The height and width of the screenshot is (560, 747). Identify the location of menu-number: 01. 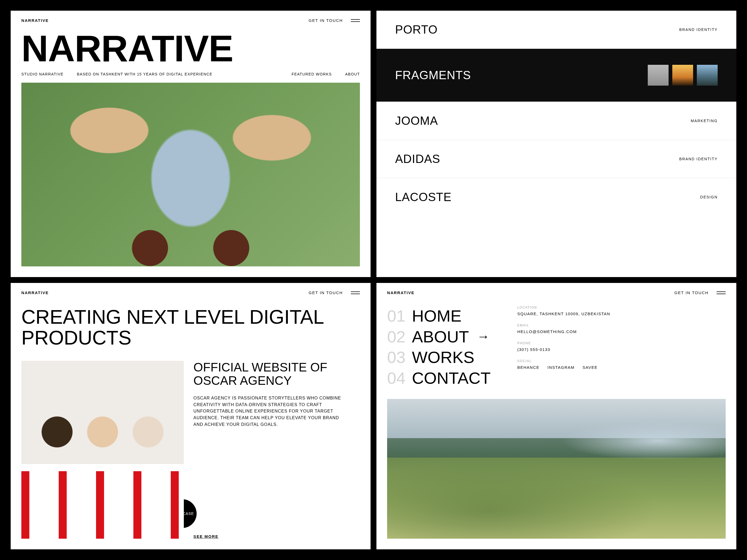
(396, 316).